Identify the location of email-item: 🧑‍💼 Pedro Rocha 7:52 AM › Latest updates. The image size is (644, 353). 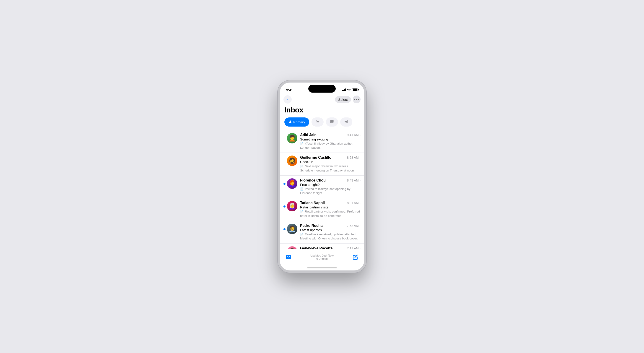
(322, 232).